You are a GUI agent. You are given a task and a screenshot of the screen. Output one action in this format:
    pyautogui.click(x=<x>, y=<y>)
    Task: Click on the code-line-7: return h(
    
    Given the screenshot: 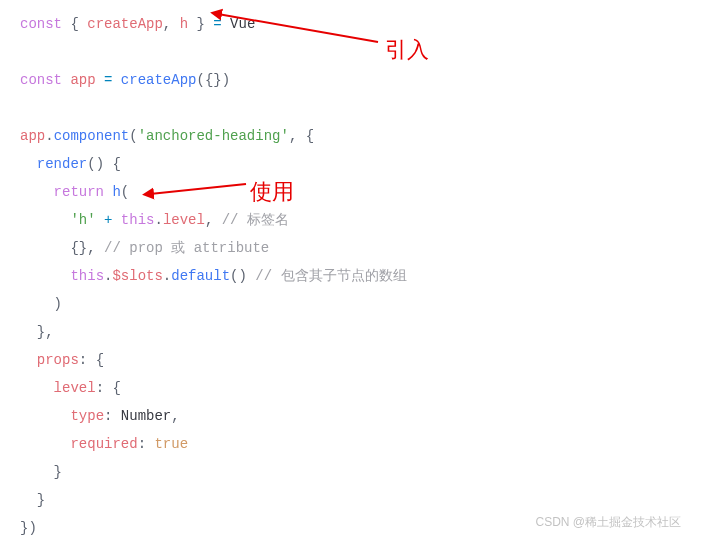 What is the action you would take?
    pyautogui.click(x=350, y=192)
    